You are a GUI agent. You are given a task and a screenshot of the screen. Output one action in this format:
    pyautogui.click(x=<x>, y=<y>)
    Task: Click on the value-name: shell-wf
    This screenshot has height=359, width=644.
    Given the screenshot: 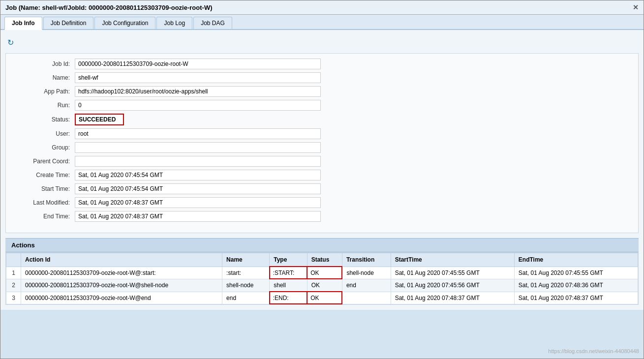 What is the action you would take?
    pyautogui.click(x=198, y=78)
    